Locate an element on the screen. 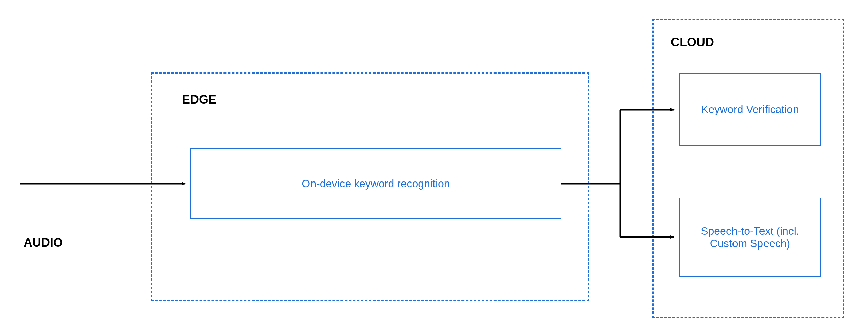 Image resolution: width=868 pixels, height=331 pixels. audio-label: AUDIO is located at coordinates (43, 243).